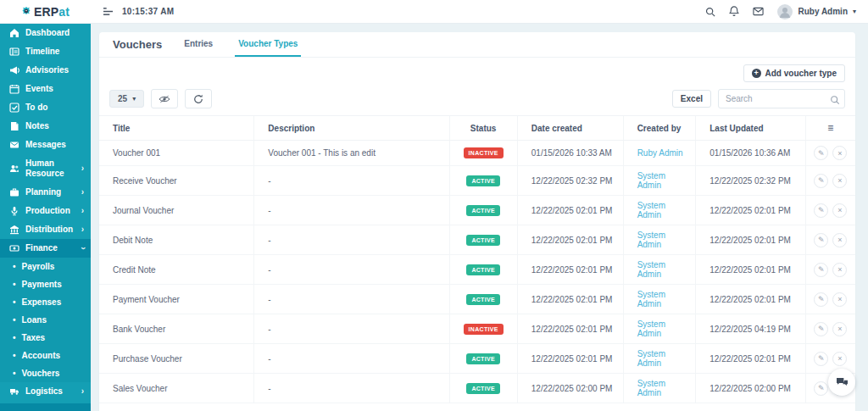  I want to click on cell-title: Payment Voucher, so click(176, 300).